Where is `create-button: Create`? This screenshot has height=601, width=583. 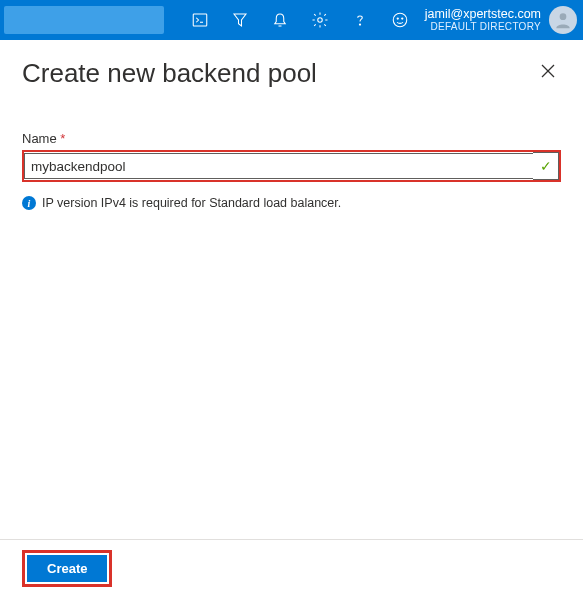 create-button: Create is located at coordinates (67, 568).